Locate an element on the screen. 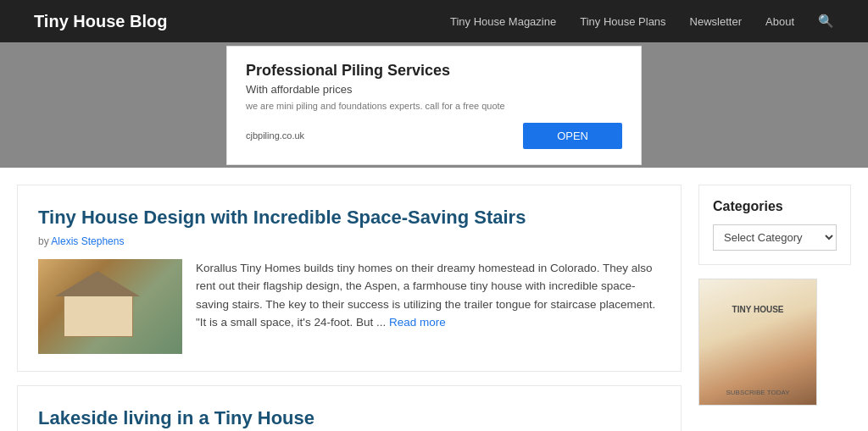 This screenshot has width=868, height=431. article-card-2: Lakeside living in a Tiny House by Kent … is located at coordinates (349, 408).